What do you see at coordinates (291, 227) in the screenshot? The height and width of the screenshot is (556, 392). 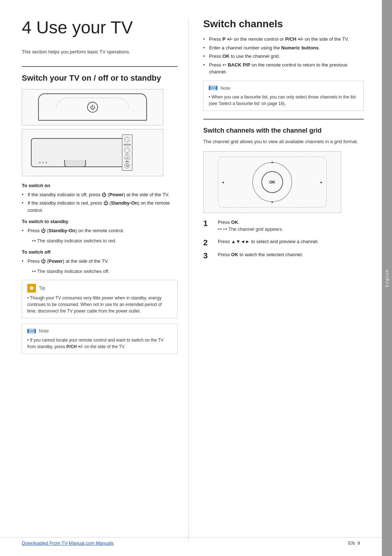 I see `step-1-content: Press OK. ↦ The channel grid appears.` at bounding box center [291, 227].